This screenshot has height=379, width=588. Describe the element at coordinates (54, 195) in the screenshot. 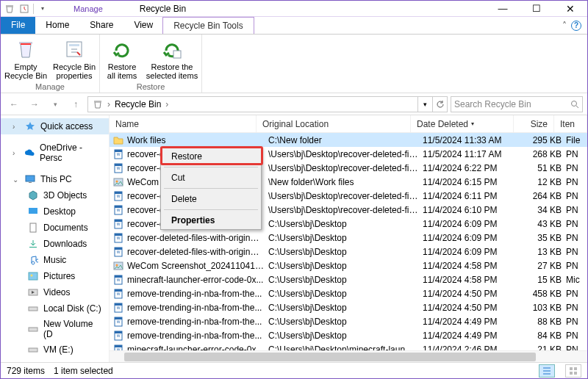

I see `nav-3d-objects: 3D Objects` at that location.